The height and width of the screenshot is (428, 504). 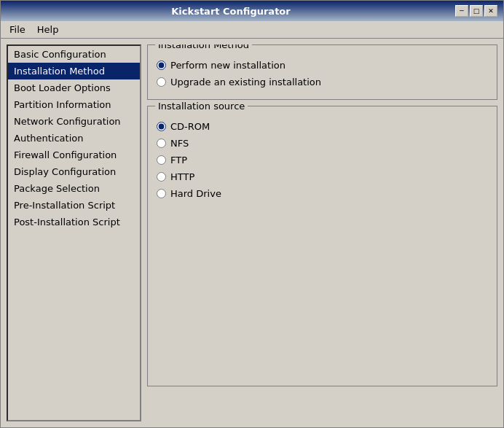 I want to click on radio-upgrade-existing-label: Upgrade an existing installation, so click(x=246, y=82).